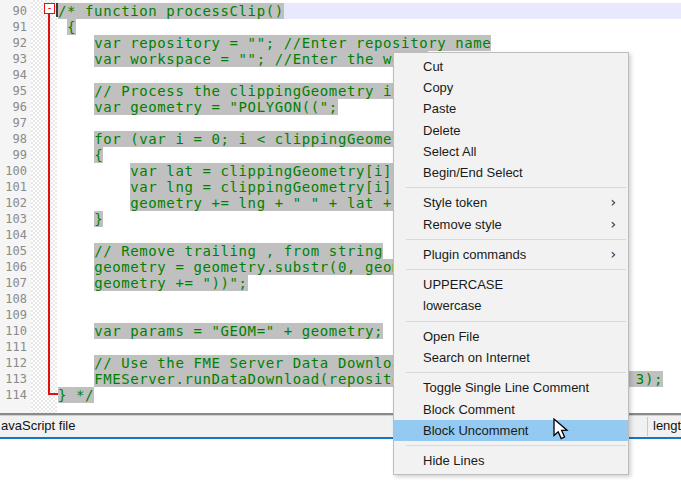  Describe the element at coordinates (511, 430) in the screenshot. I see `menu-item-block-uncomment: Block Uncomment` at that location.